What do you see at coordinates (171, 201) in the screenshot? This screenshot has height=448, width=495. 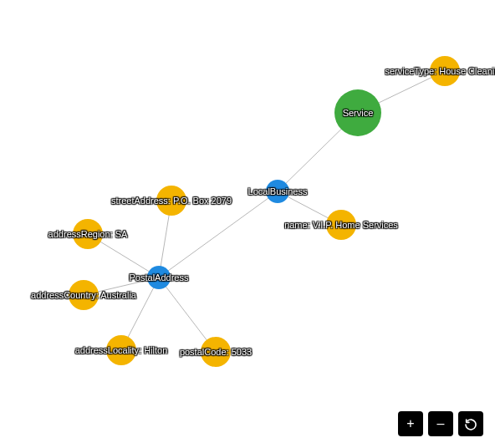 I see `graph-node-streetAddress` at bounding box center [171, 201].